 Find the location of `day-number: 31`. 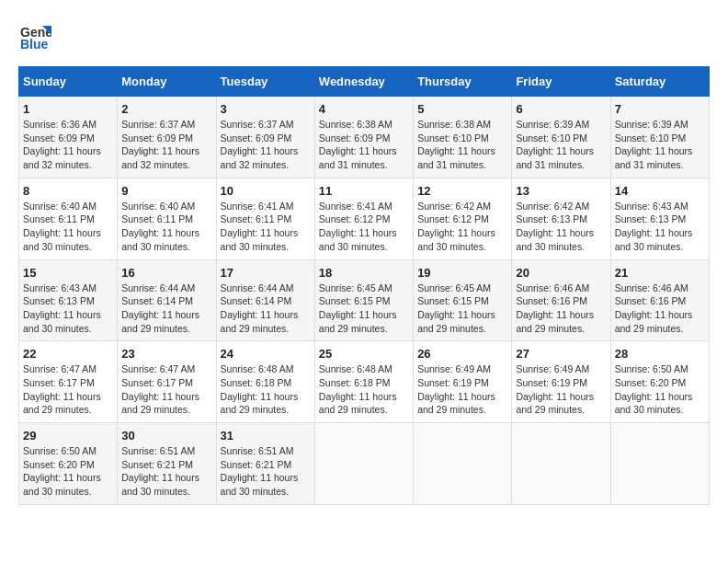

day-number: 31 is located at coordinates (266, 436).